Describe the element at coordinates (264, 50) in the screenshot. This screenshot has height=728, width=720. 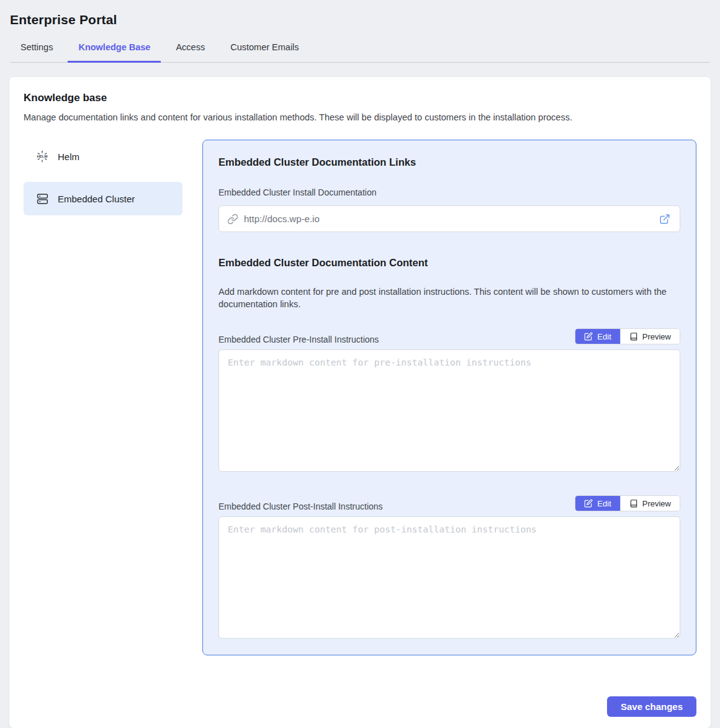
I see `tab-customer-emails: Customer Emails` at that location.